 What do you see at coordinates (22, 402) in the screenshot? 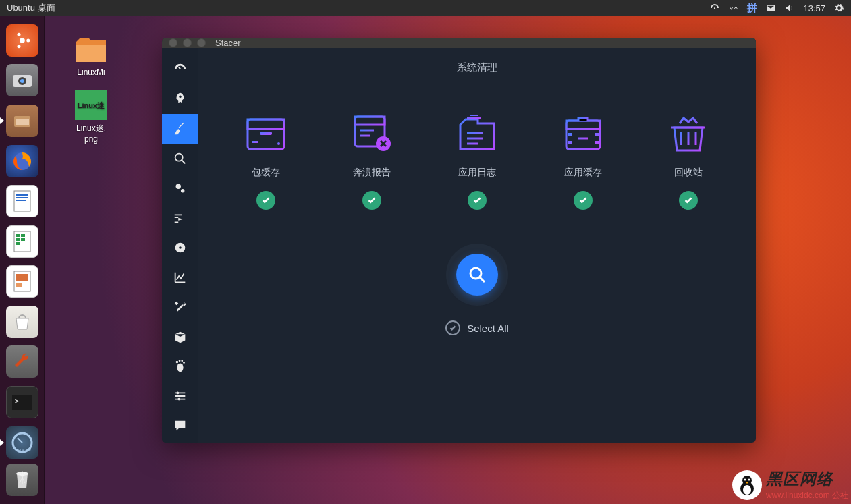
I see `launcher-terminal: >_` at bounding box center [22, 402].